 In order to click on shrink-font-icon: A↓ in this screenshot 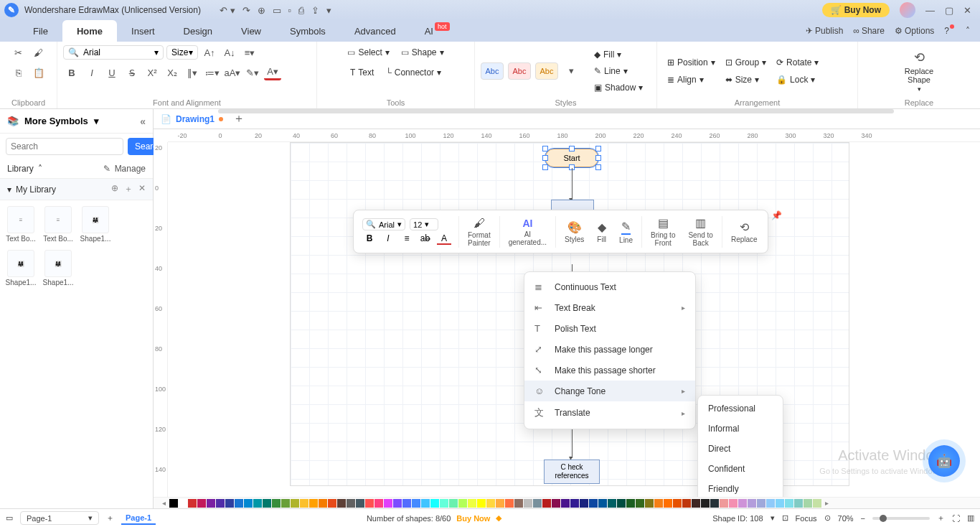, I will do `click(230, 52)`.